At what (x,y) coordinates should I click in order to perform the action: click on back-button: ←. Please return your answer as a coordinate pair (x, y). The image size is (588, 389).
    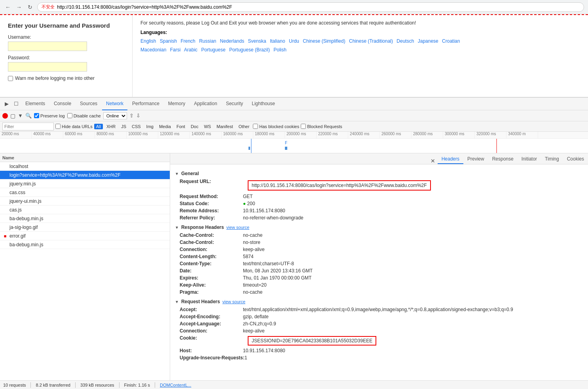
    Looking at the image, I should click on (8, 7).